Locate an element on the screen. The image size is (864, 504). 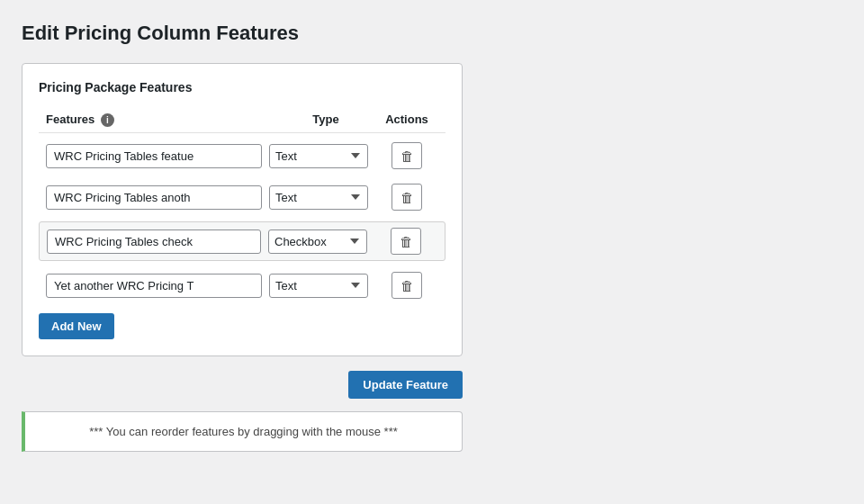
delete-button-3: 🗑 is located at coordinates (406, 241).